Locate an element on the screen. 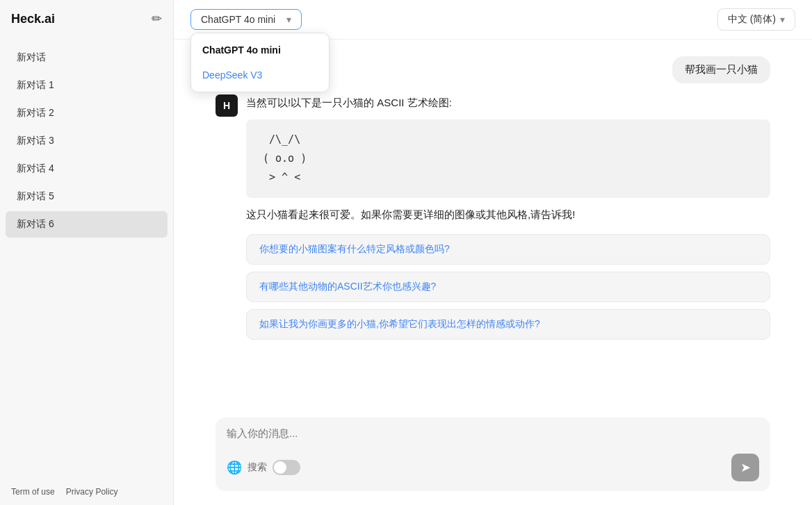 This screenshot has width=812, height=505. sidebar-item-0: 新对话 is located at coordinates (86, 58).